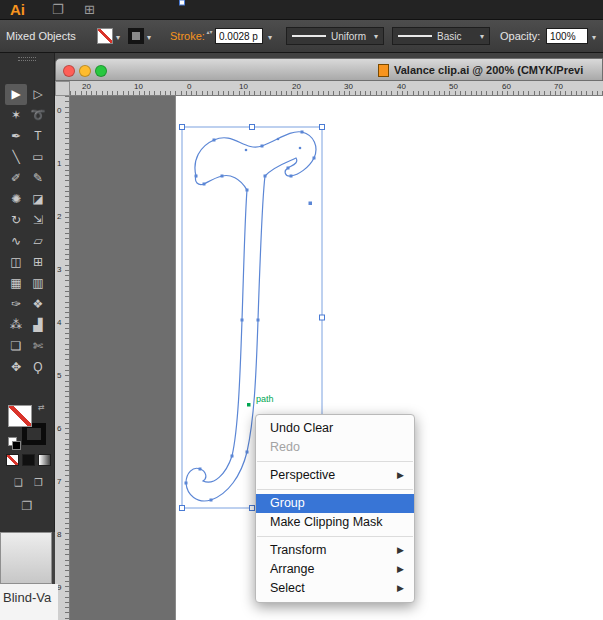 The height and width of the screenshot is (620, 603). Describe the element at coordinates (239, 36) in the screenshot. I see `stroke-weight-input` at that location.